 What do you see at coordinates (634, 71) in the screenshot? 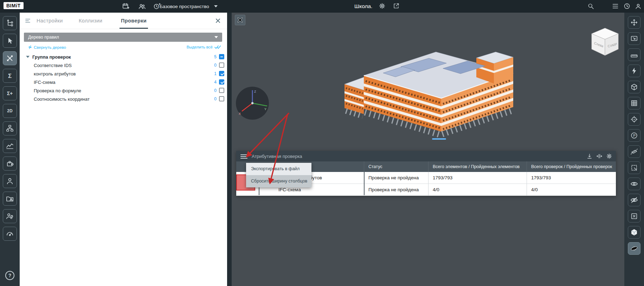
I see `quick-mode-bolt-icon` at bounding box center [634, 71].